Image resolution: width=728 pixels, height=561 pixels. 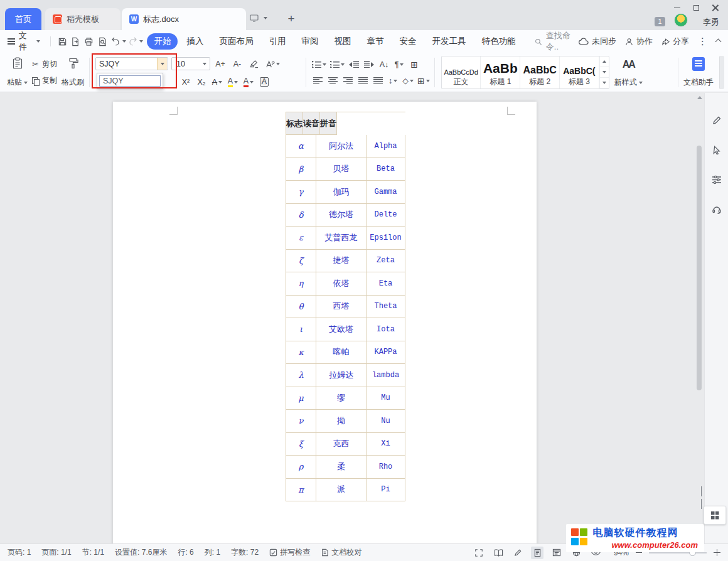 I want to click on symbol-cell: κ, so click(x=301, y=353).